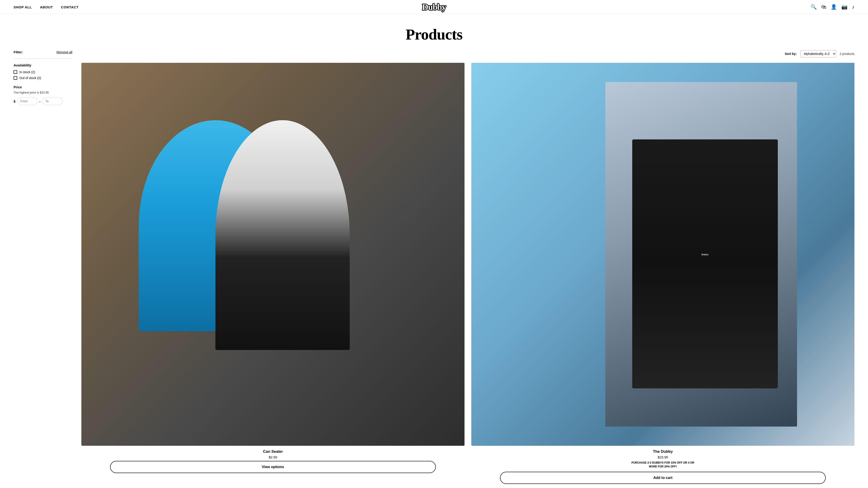 This screenshot has height=488, width=868. What do you see at coordinates (814, 7) in the screenshot?
I see `search-icon: 🔍` at bounding box center [814, 7].